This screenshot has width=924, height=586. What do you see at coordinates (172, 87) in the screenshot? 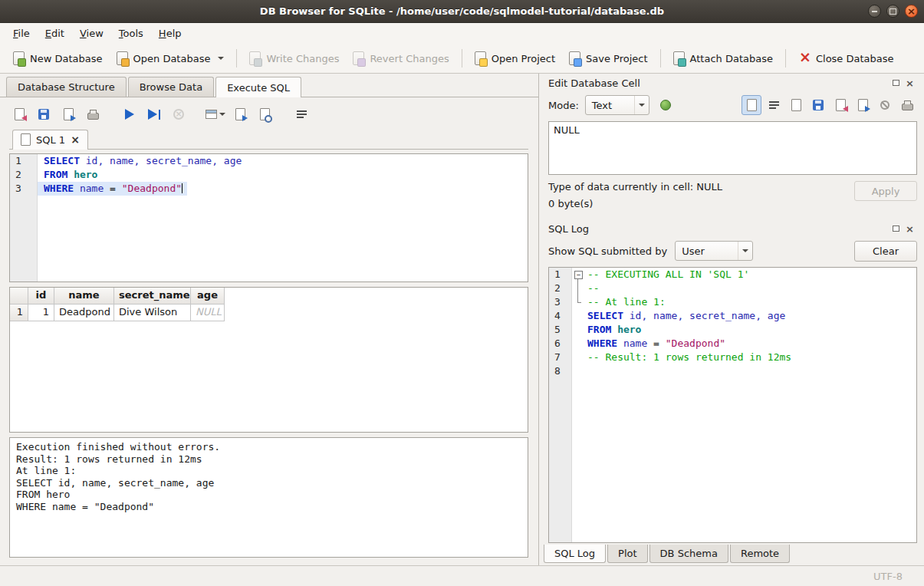
I see `tab-browse-data: Browse Data` at bounding box center [172, 87].